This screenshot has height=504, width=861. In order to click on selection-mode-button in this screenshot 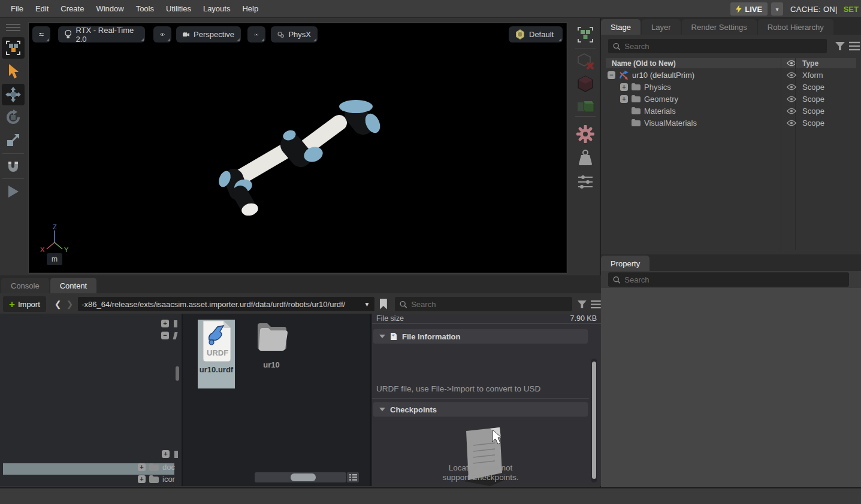, I will do `click(13, 48)`.